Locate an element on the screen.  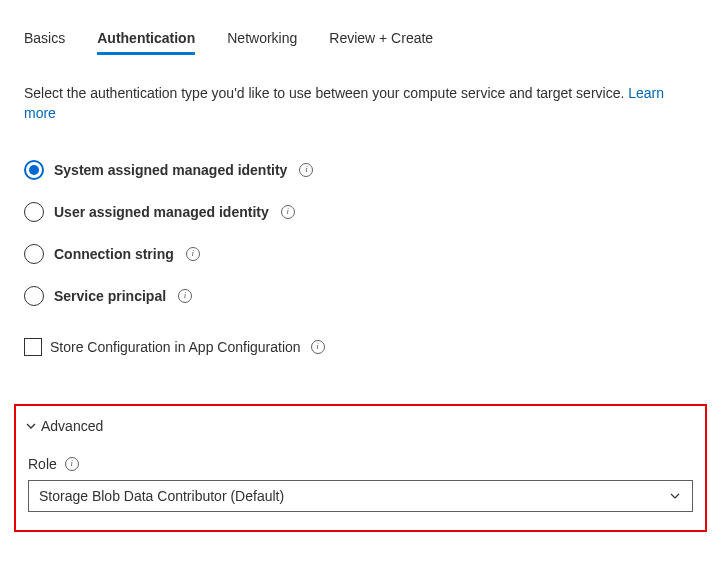
role-select: Storage Blob Data Contributor (Default) is located at coordinates (360, 496).